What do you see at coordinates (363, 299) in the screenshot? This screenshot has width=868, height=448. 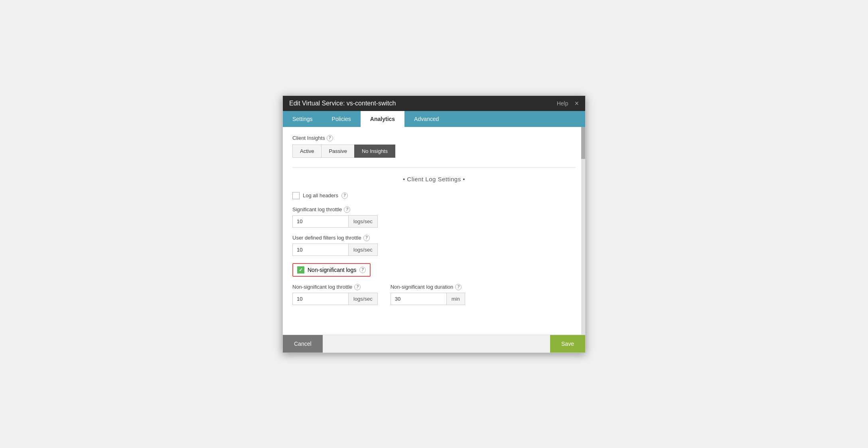 I see `non-significant-log-throttle-unit: logs/sec` at bounding box center [363, 299].